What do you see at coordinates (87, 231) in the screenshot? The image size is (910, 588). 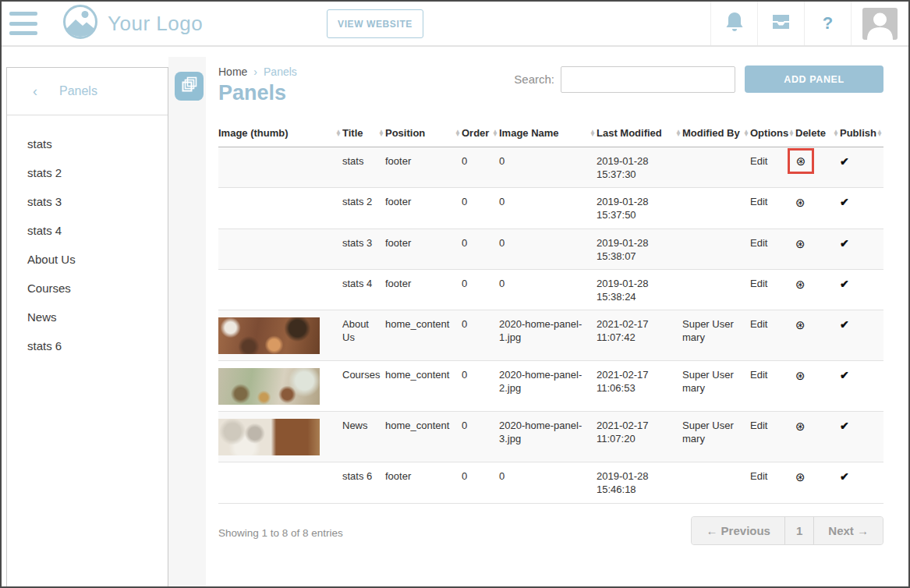 I see `sidebar-item-stats-4: stats 4` at bounding box center [87, 231].